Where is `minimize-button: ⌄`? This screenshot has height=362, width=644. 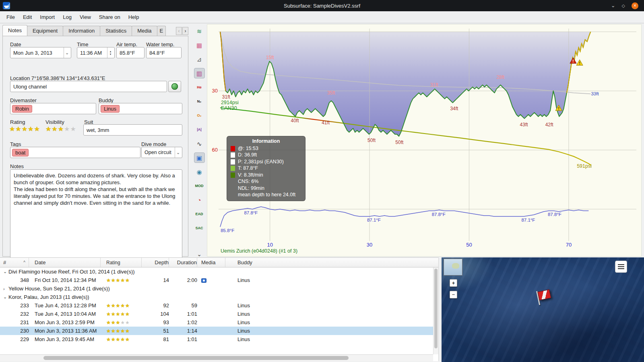 minimize-button: ⌄ is located at coordinates (613, 6).